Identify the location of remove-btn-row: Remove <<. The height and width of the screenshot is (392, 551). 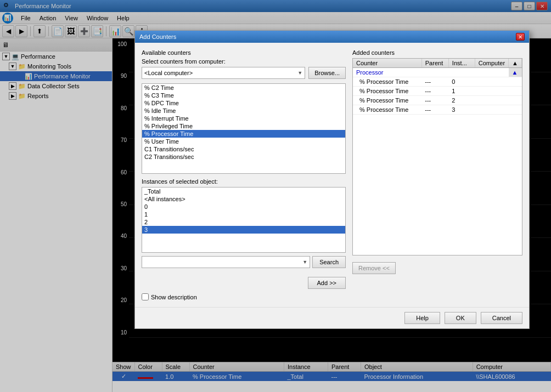
(437, 266).